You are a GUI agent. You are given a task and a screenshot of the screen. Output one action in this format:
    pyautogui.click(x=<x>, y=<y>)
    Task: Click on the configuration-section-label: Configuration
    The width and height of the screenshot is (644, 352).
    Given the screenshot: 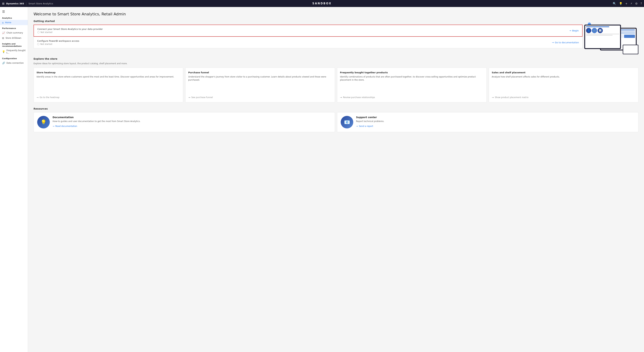 What is the action you would take?
    pyautogui.click(x=14, y=58)
    